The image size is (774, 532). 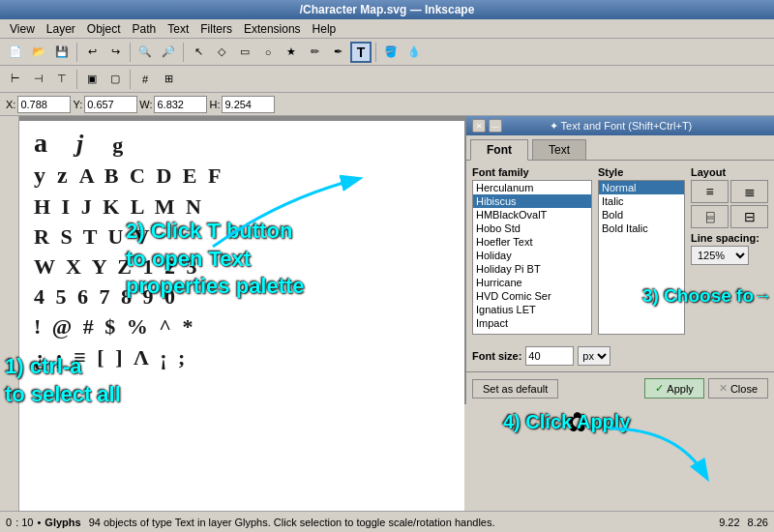 I want to click on grid-btn: #, so click(x=145, y=79).